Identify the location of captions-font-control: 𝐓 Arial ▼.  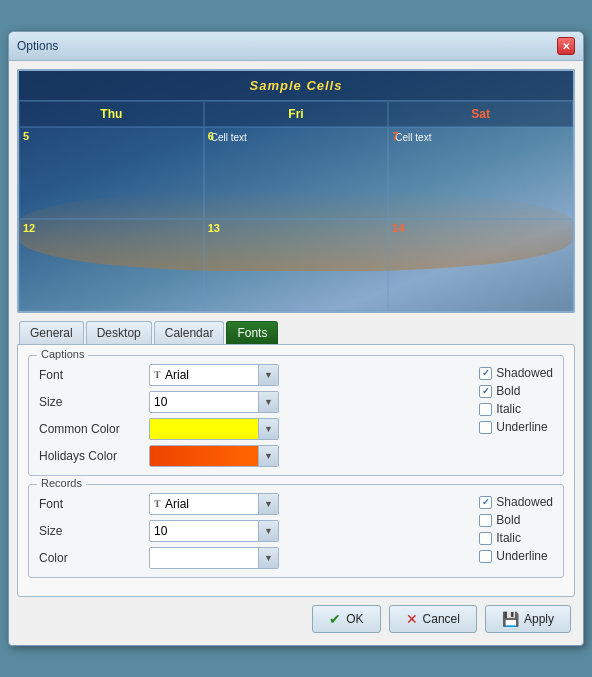
(314, 375).